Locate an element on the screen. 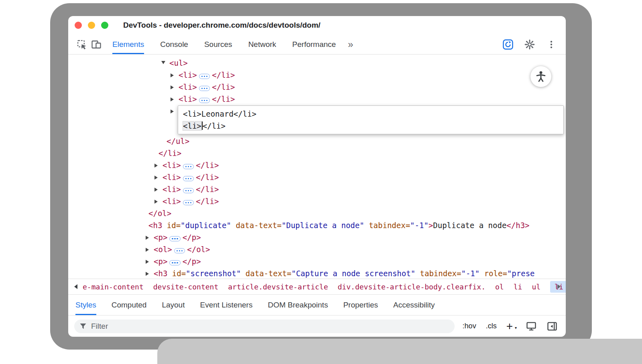  settings-gear-icon is located at coordinates (530, 44).